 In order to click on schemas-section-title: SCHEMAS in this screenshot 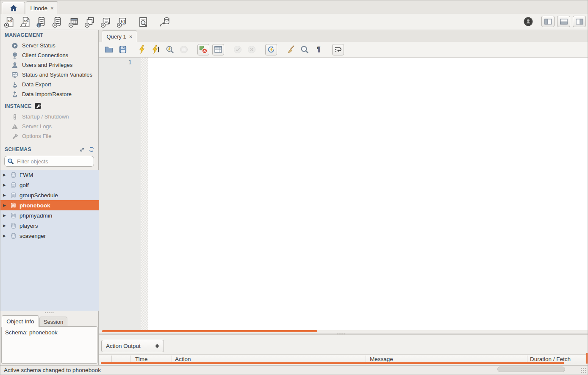, I will do `click(42, 149)`.